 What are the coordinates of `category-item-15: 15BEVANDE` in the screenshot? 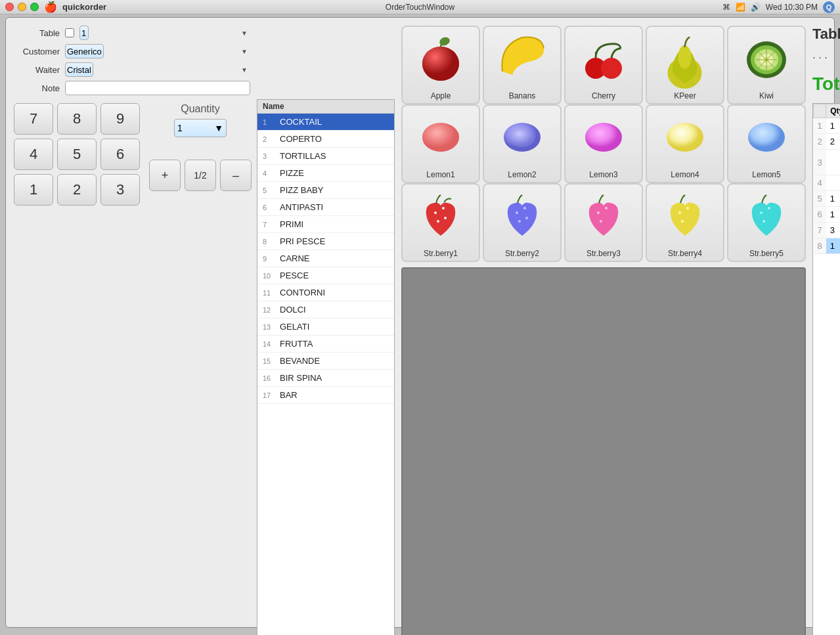 It's located at (326, 361).